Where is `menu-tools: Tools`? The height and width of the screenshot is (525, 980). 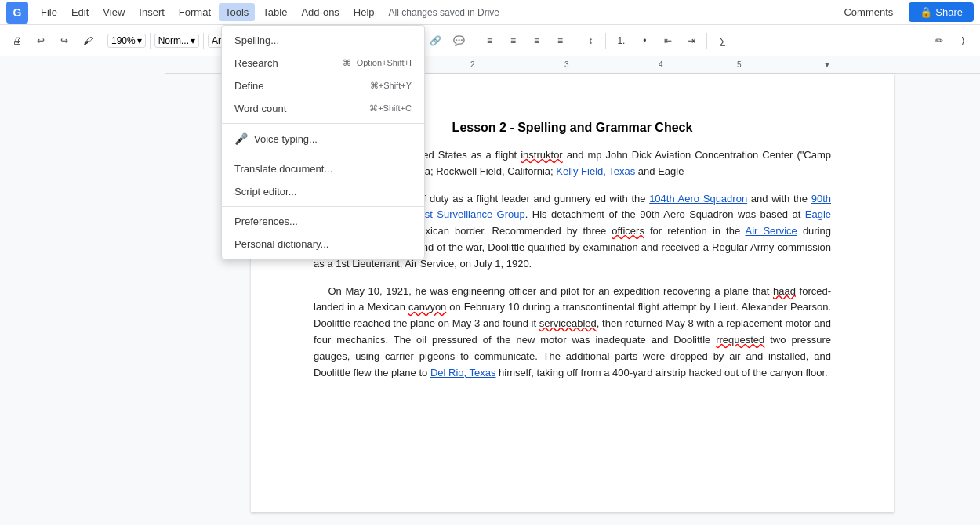
menu-tools: Tools is located at coordinates (237, 13).